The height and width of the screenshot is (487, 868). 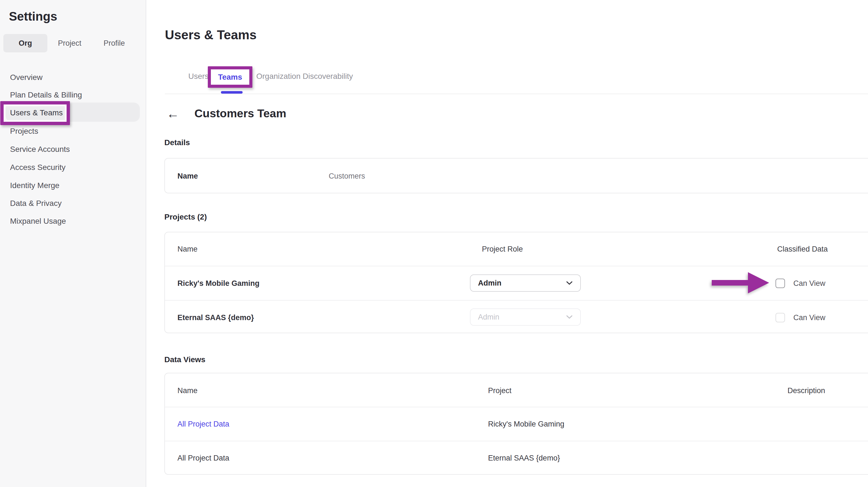 I want to click on project-role-select-disabled: Admin, so click(x=526, y=317).